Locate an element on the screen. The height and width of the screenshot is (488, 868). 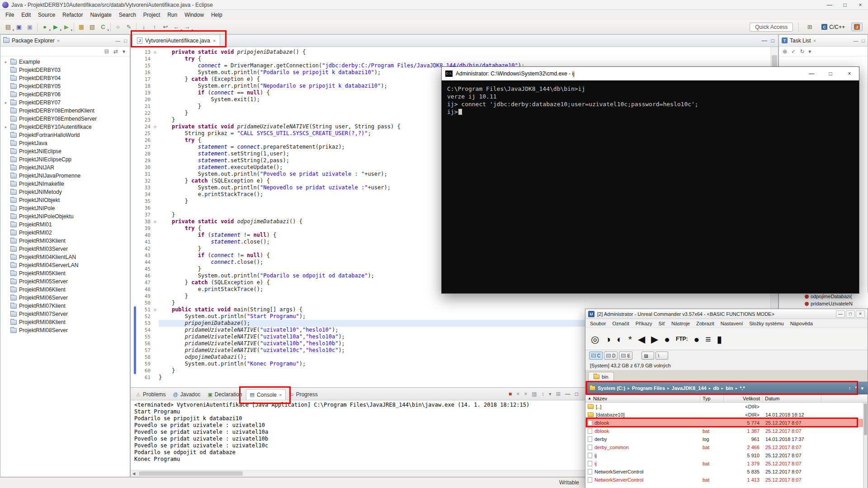
tree-item-projektjnijar: ProjektJNIJAR is located at coordinates (65, 168).